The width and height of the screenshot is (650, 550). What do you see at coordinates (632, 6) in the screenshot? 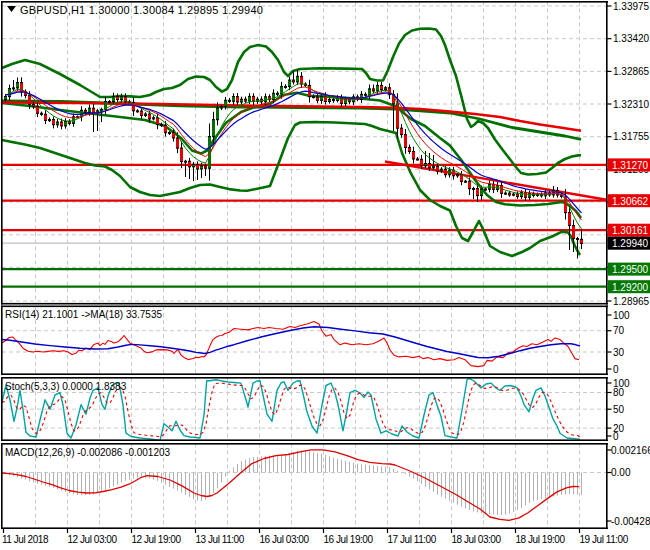
I see `svg-text: 1.33975` at bounding box center [632, 6].